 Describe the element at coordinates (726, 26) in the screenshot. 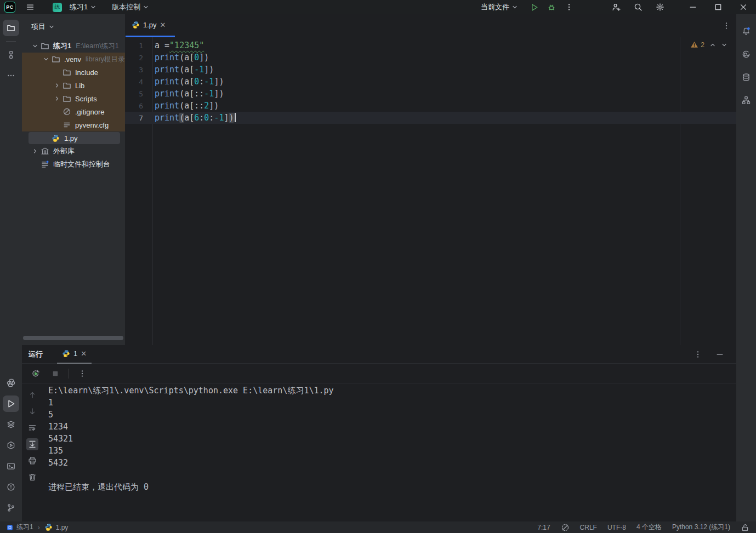

I see `tab-options-button` at that location.